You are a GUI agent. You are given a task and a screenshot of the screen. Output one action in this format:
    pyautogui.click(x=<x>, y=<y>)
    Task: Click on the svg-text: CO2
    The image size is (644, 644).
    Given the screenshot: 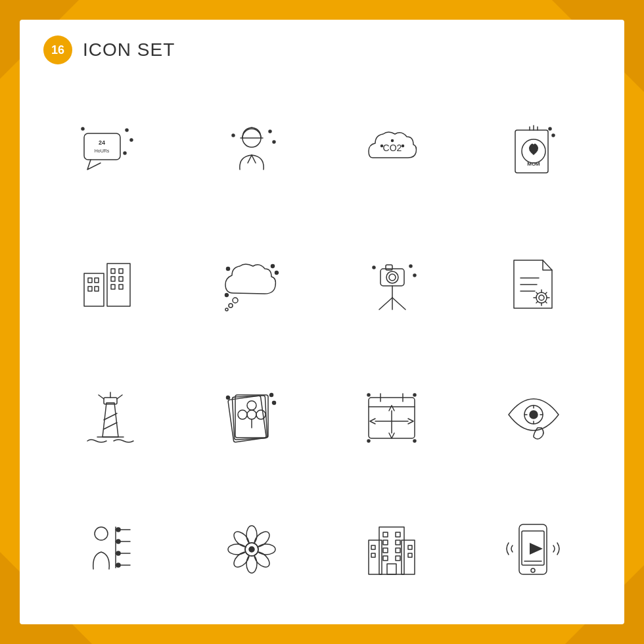 What is the action you would take?
    pyautogui.click(x=393, y=148)
    